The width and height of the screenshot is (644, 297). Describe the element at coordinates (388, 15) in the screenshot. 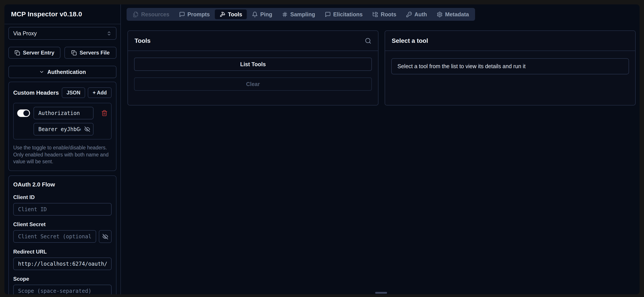

I see `tab-label: Roots` at that location.